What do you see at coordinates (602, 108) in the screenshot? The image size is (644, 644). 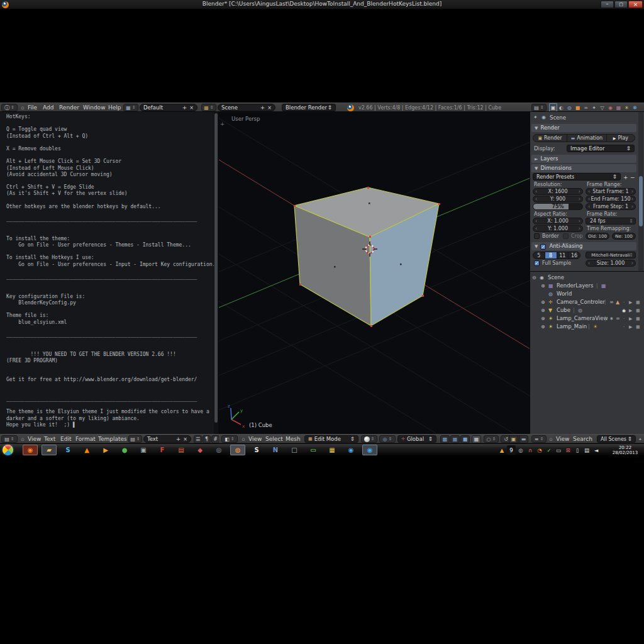 I see `tab-data-icon: ▽` at bounding box center [602, 108].